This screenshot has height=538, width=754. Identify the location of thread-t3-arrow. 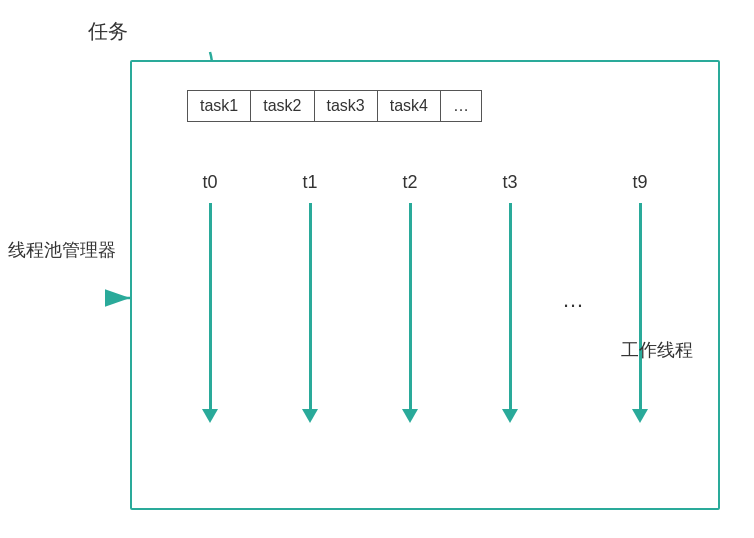
(510, 313).